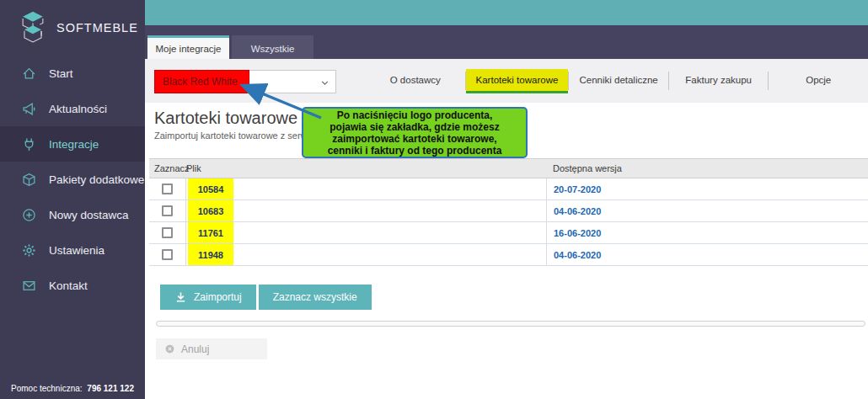 The image size is (868, 399). Describe the element at coordinates (231, 47) in the screenshot. I see `tabs: Moje integracje Wszystkie` at that location.